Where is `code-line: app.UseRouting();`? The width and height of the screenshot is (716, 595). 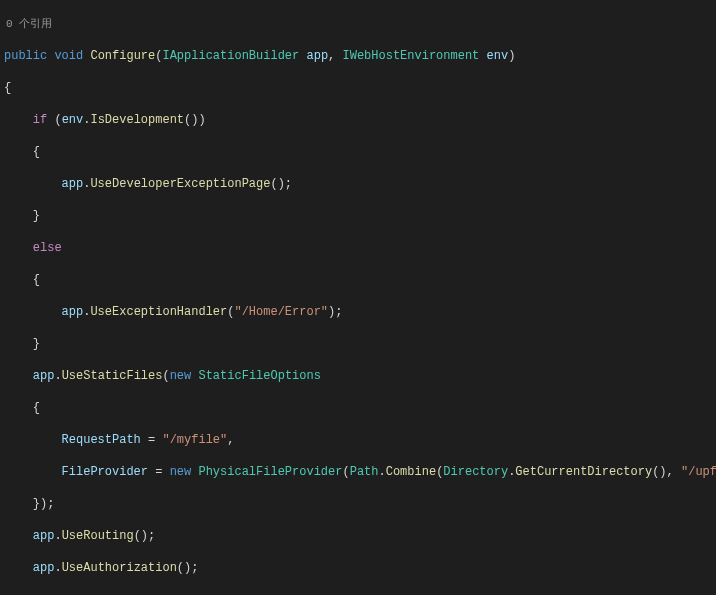 code-line: app.UseRouting(); is located at coordinates (360, 536).